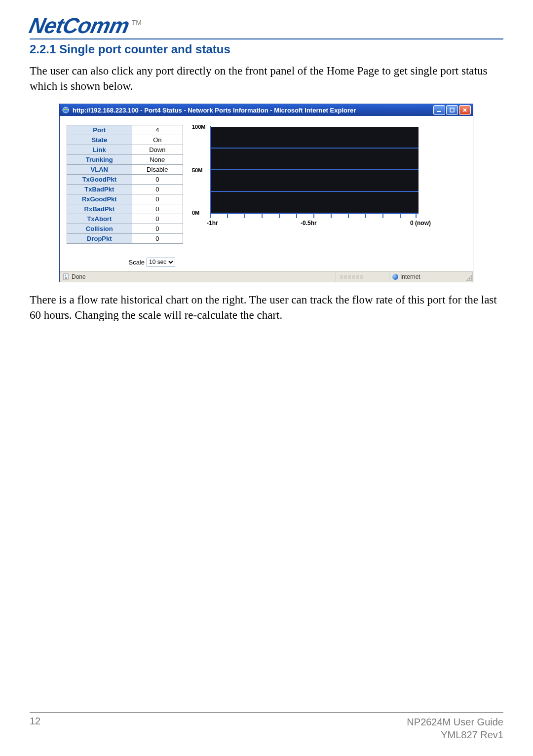 The image size is (533, 756). Describe the element at coordinates (125, 229) in the screenshot. I see `table-row: Collision0` at that location.